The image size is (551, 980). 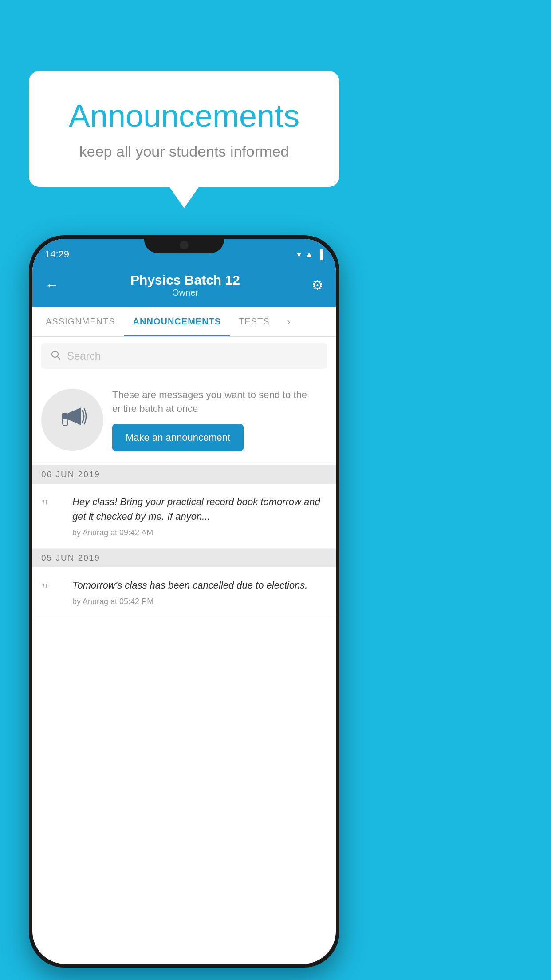 I want to click on speech-bubble: Announcements keep all your students inf…, so click(x=184, y=129).